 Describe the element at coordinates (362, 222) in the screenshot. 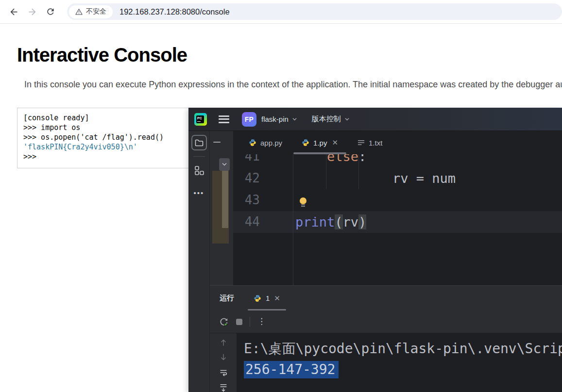

I see `matched-paren: )` at that location.